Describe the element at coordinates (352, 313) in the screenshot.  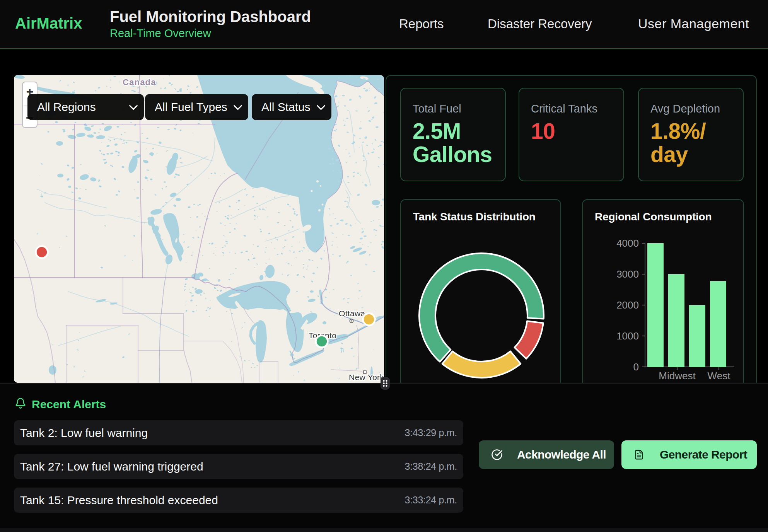
I see `svg-text: Ottawa` at that location.